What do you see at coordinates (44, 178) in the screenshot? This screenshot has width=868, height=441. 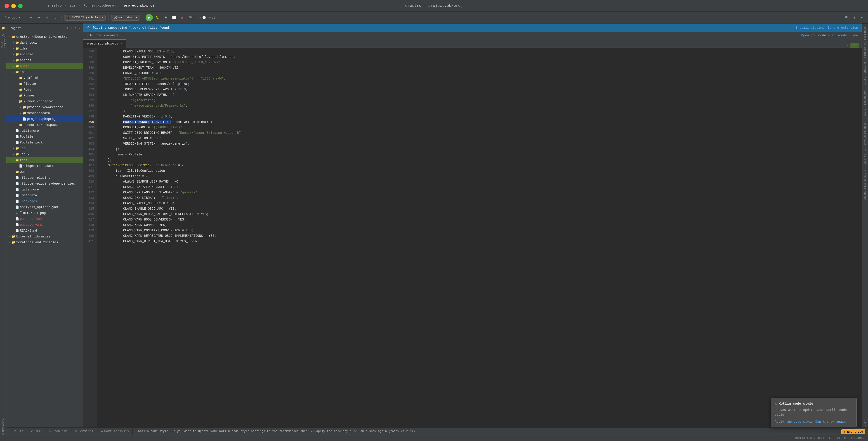 I see `tree-item-flutter-plugins: ▸ 📄 .flutter-plugins` at bounding box center [44, 178].